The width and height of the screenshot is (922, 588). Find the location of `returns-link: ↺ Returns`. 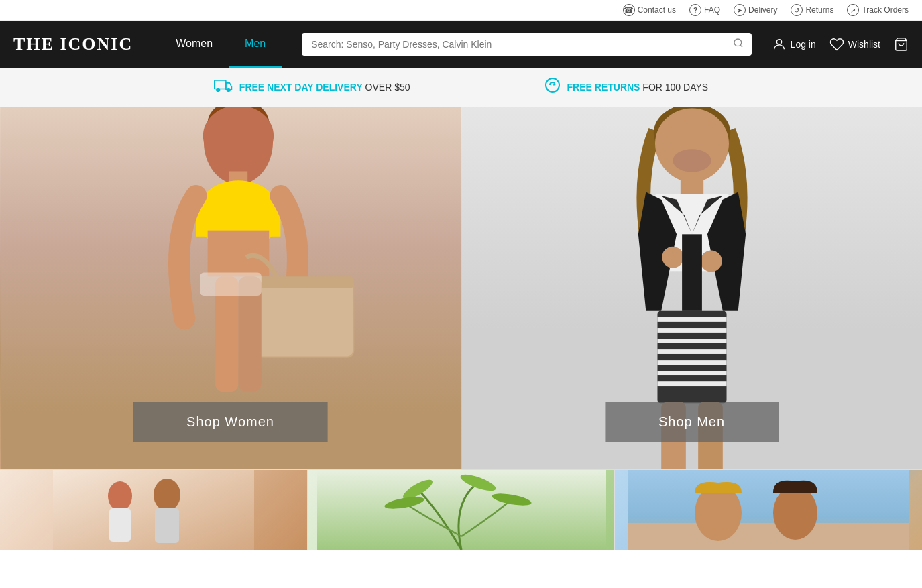

returns-link: ↺ Returns is located at coordinates (812, 10).